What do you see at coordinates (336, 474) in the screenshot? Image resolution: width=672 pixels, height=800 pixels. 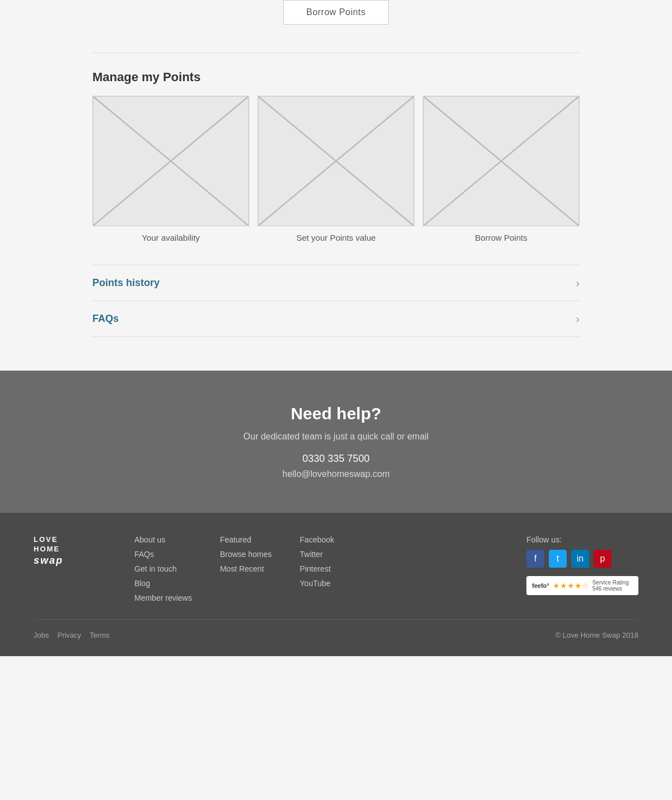 I see `footer-email: hello@lovehomeswap.com` at bounding box center [336, 474].